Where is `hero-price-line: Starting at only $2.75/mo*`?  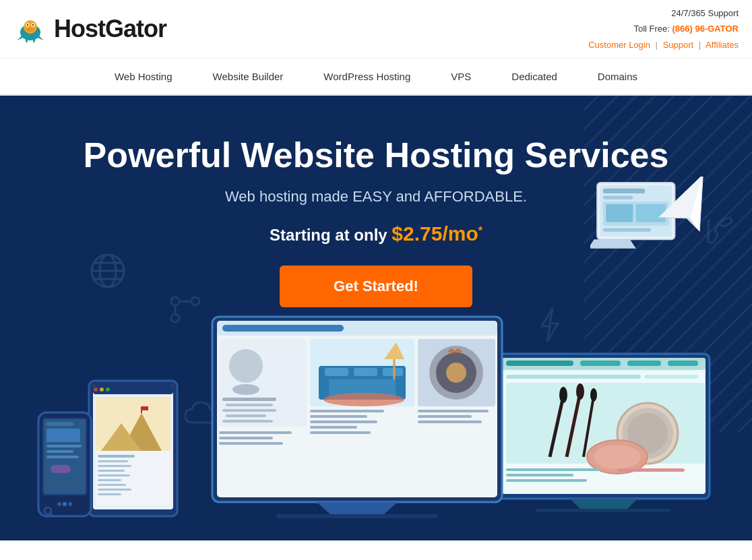 hero-price-line: Starting at only $2.75/mo* is located at coordinates (376, 234).